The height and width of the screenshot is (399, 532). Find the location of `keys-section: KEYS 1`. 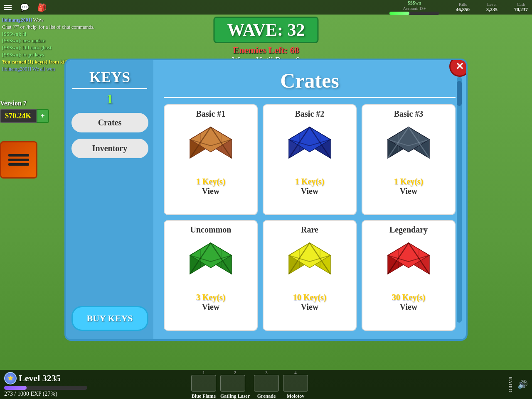

keys-section: KEYS 1 is located at coordinates (110, 88).